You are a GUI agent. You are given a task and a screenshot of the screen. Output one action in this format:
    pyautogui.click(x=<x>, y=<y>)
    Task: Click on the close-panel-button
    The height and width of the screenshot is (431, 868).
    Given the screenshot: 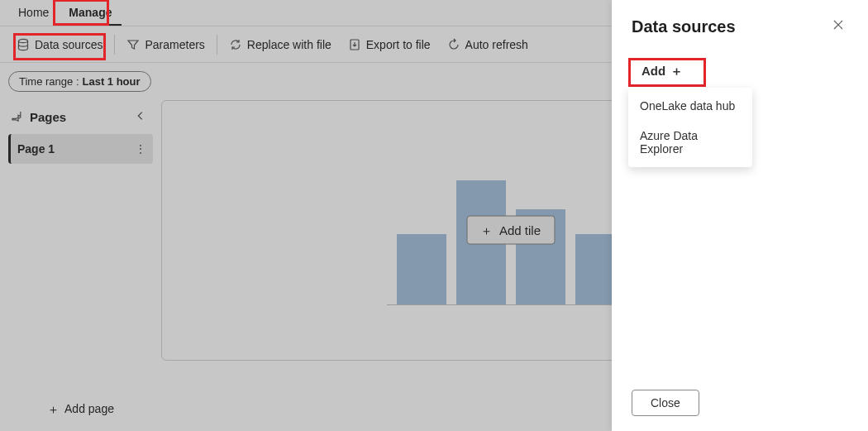 What is the action you would take?
    pyautogui.click(x=838, y=26)
    